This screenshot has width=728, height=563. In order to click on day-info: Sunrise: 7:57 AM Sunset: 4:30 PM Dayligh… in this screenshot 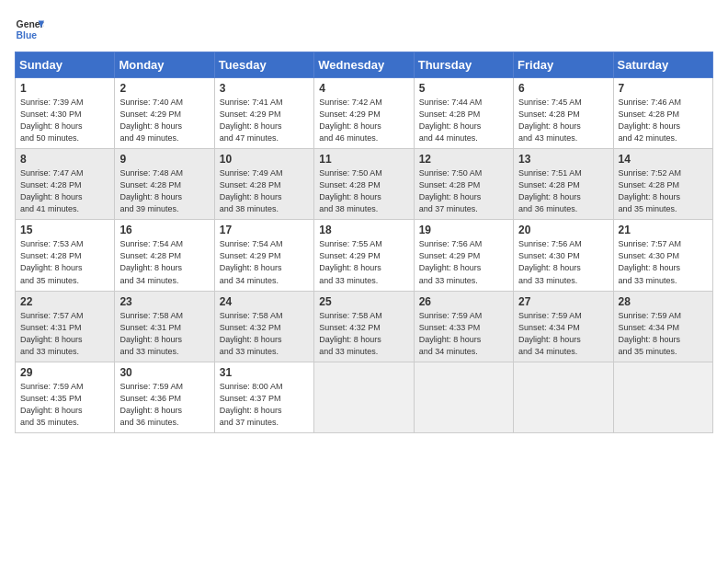, I will do `click(664, 262)`.